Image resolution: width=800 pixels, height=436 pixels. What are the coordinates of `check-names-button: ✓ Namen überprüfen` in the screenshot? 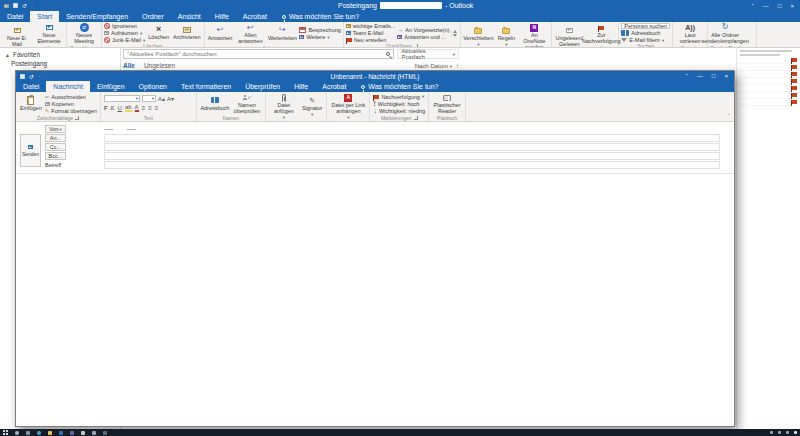 It's located at (247, 104).